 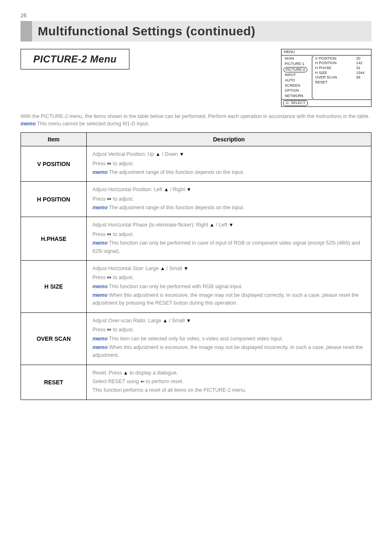 I want to click on osd-right-label: V POSITION, so click(x=336, y=59).